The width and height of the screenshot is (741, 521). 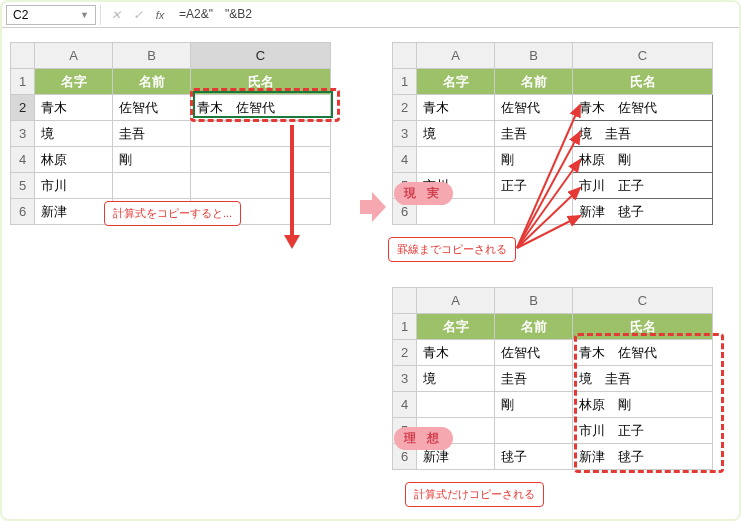 I want to click on callout-only-formula: 計算式だけコピーされる, so click(x=474, y=494).